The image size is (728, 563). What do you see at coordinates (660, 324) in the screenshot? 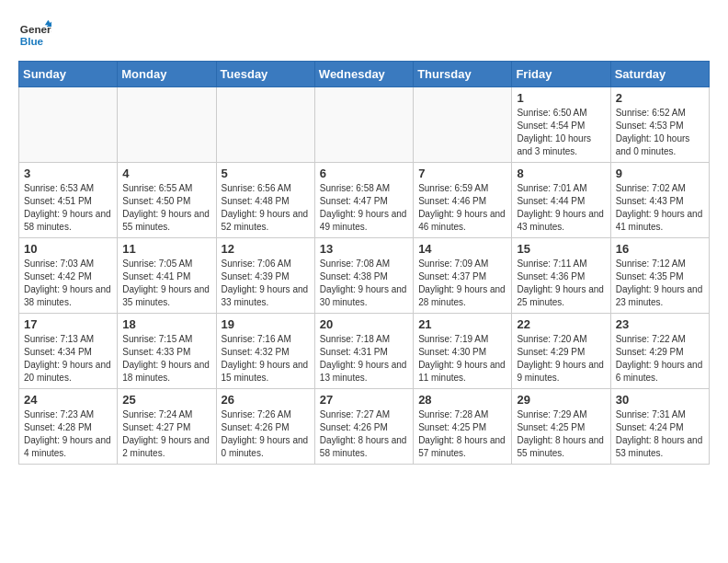
I see `day-number: 23` at bounding box center [660, 324].